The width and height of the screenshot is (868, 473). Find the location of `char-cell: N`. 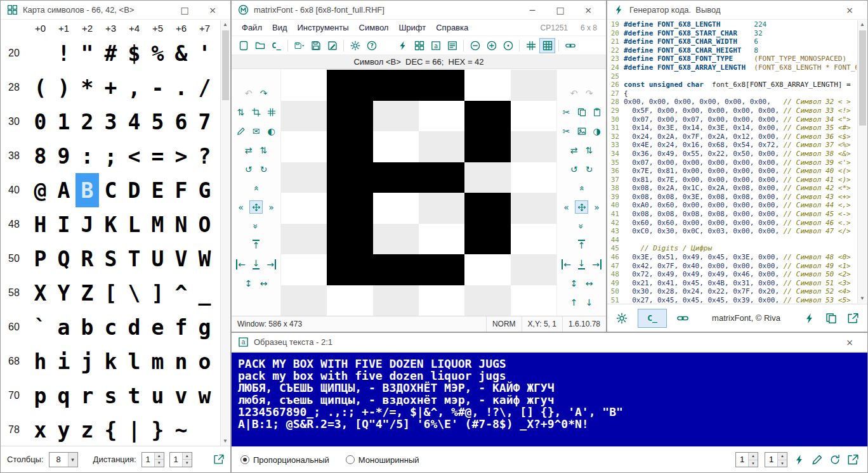

char-cell: N is located at coordinates (181, 224).